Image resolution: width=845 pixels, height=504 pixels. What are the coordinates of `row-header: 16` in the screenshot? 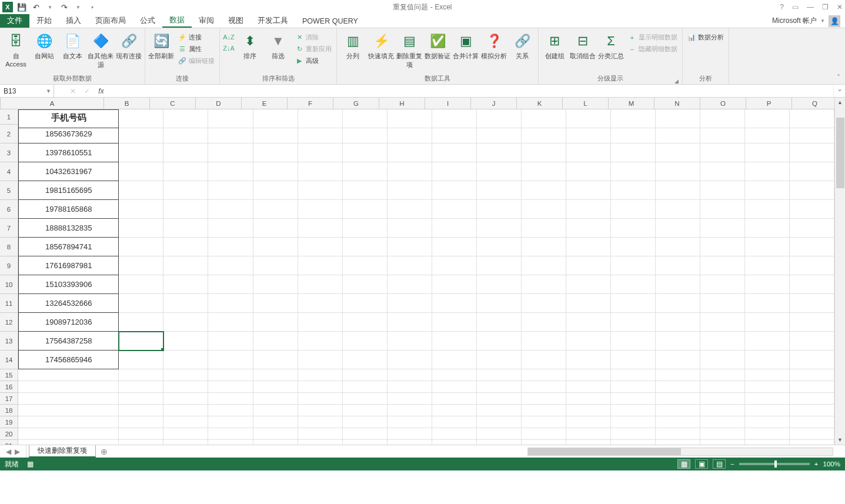 It's located at (9, 387).